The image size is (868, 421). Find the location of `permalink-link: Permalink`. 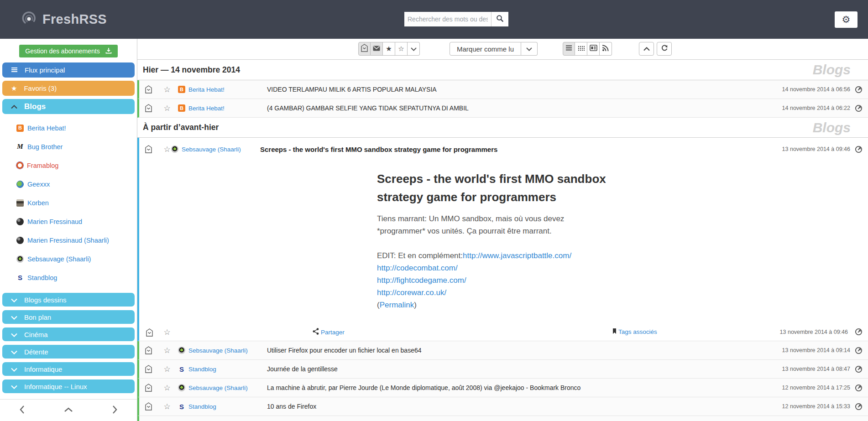

permalink-link: Permalink is located at coordinates (397, 305).